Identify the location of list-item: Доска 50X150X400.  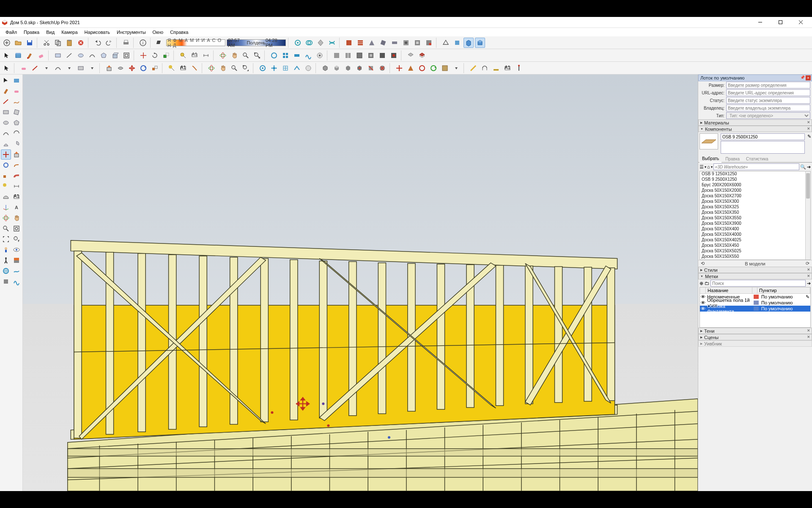
(755, 229).